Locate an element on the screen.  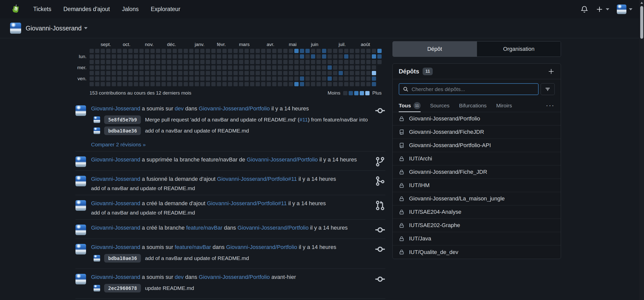
tab-repository: Dépôt is located at coordinates (435, 49).